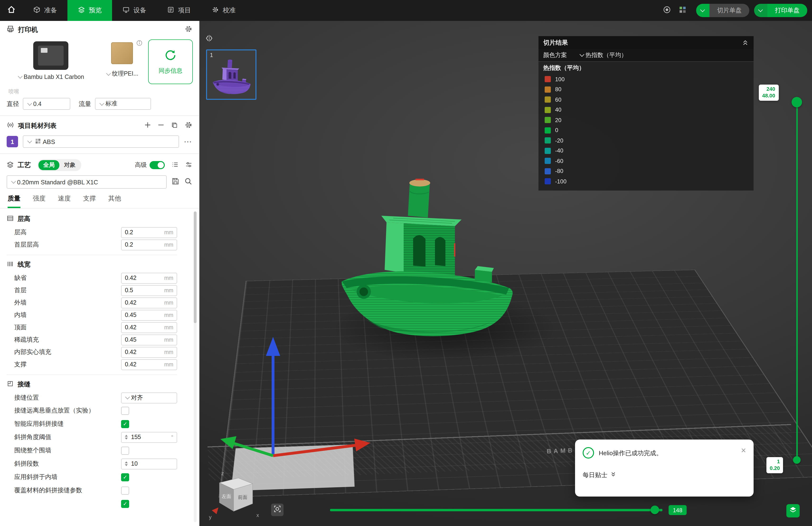 This screenshot has width=812, height=526. I want to click on home-button, so click(12, 10).